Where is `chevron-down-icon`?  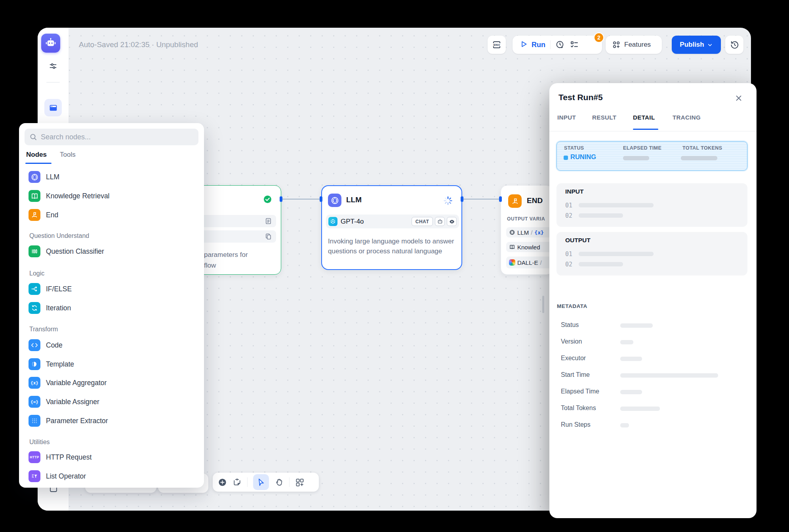 chevron-down-icon is located at coordinates (710, 45).